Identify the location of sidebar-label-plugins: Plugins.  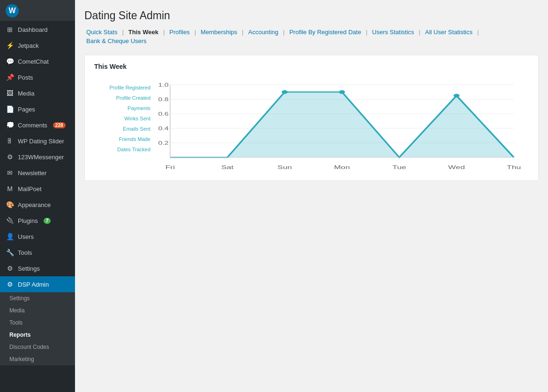
(28, 221).